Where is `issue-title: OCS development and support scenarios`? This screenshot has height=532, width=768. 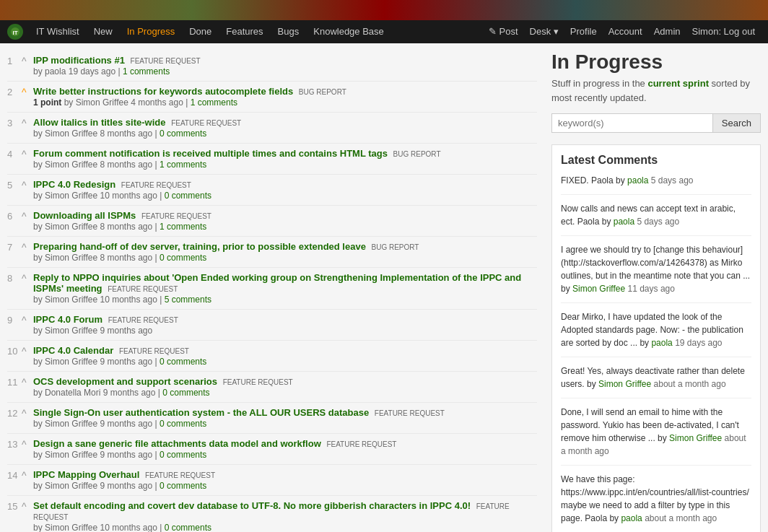 issue-title: OCS development and support scenarios is located at coordinates (126, 381).